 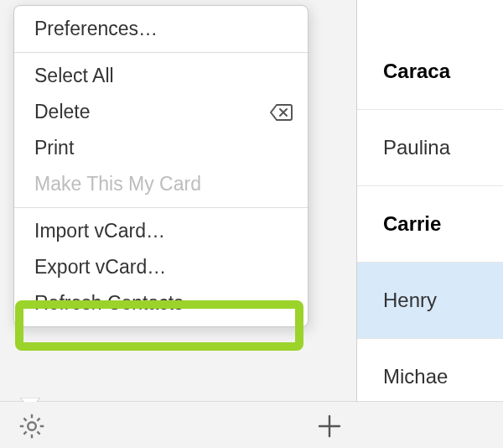 What do you see at coordinates (100, 232) in the screenshot?
I see `menu-item-label: Import vCard…` at bounding box center [100, 232].